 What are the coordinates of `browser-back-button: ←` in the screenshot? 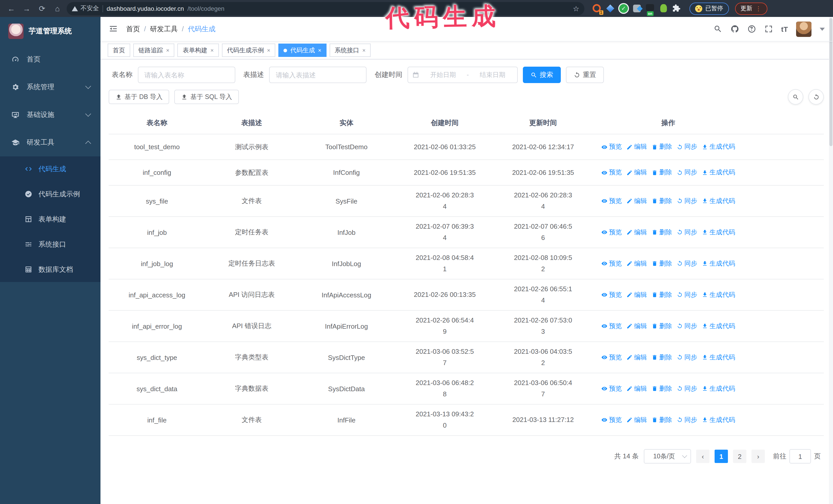 It's located at (11, 8).